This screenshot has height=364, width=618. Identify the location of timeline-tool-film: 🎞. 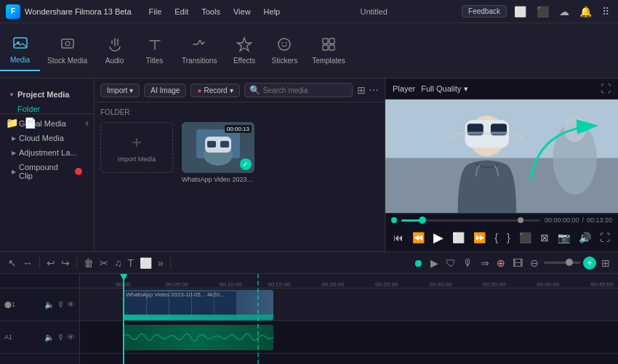
(518, 263).